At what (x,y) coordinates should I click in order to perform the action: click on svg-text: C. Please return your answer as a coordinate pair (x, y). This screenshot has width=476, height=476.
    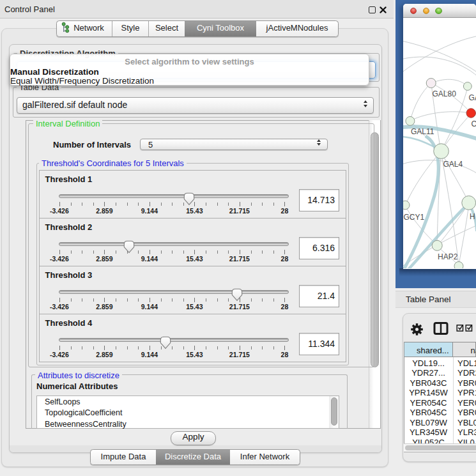
    Looking at the image, I should click on (474, 124).